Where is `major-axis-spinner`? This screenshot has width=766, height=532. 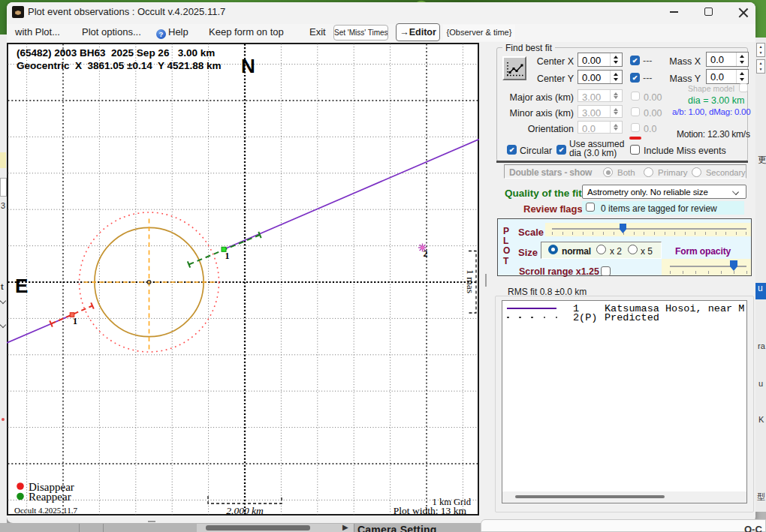 major-axis-spinner is located at coordinates (616, 96).